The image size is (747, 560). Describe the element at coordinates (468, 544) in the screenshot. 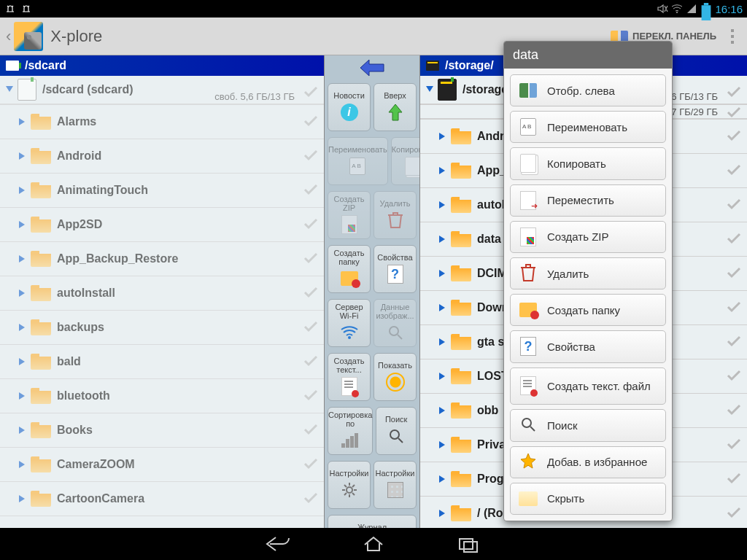

I see `nav-recent-button` at that location.